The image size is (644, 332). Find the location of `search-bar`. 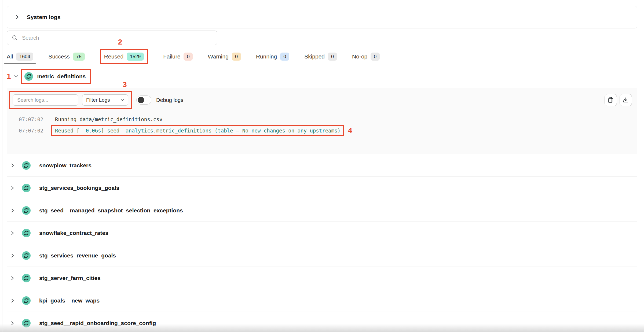

search-bar is located at coordinates (112, 38).